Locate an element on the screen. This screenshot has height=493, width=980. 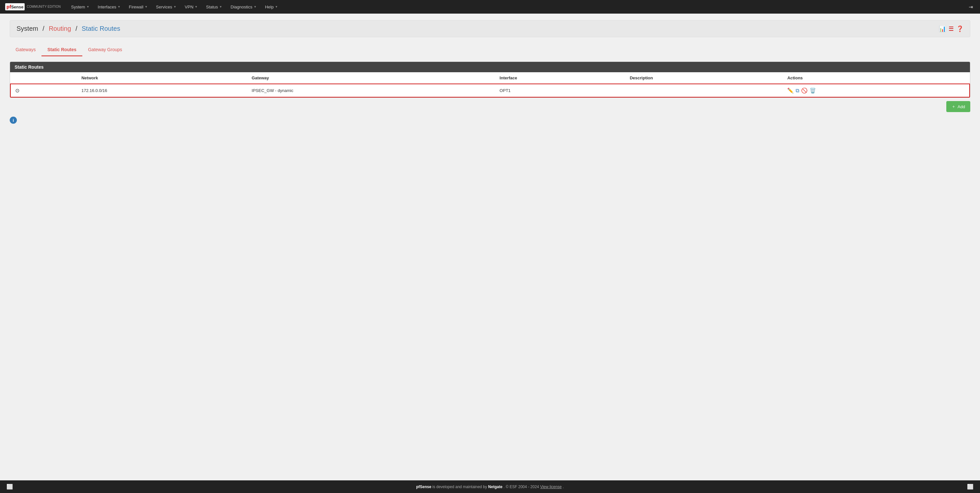
footer-license-link: View license is located at coordinates (551, 487).